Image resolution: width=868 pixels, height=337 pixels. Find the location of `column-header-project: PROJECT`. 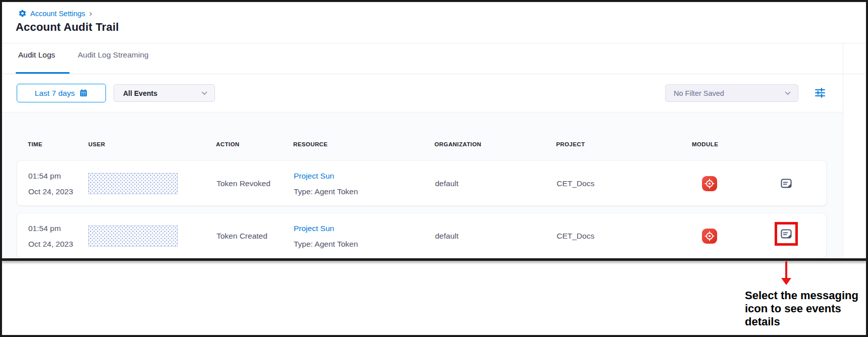

column-header-project: PROJECT is located at coordinates (570, 144).